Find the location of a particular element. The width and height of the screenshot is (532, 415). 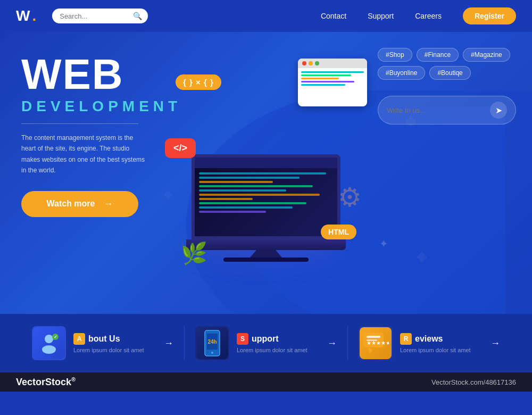

about-subtitle: Lorem ipsum dolor sit amet is located at coordinates (112, 350).